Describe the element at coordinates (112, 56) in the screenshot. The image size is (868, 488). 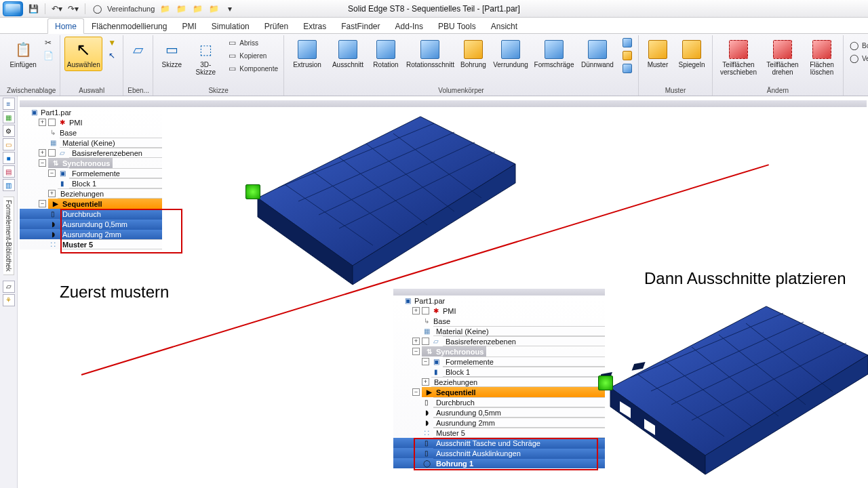
I see `selectplus-button: ↖` at that location.